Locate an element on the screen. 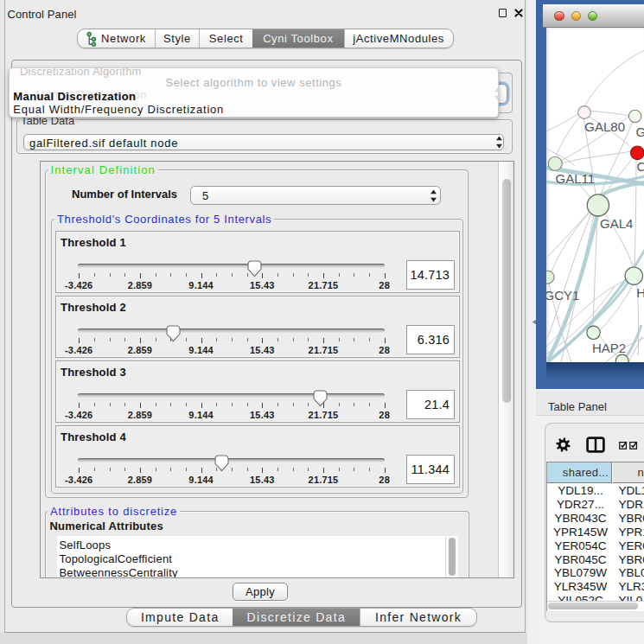 This screenshot has width=644, height=644. svg-text: GA is located at coordinates (640, 131).